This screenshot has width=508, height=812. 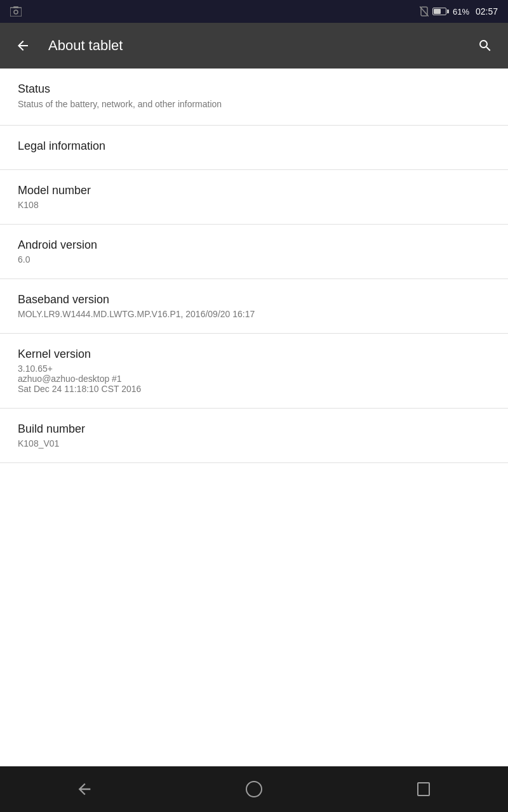 What do you see at coordinates (458, 11) in the screenshot?
I see `status-bar-right: 61% 02:57` at bounding box center [458, 11].